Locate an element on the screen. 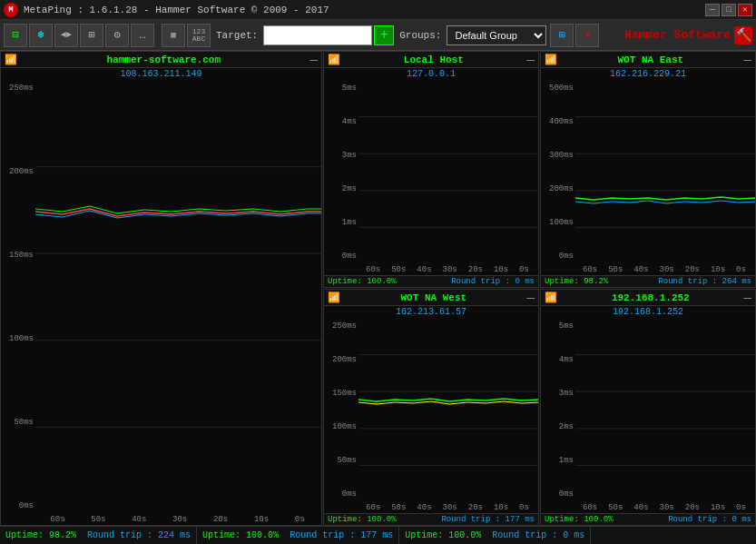  chart-svg-localhost is located at coordinates (448, 173).